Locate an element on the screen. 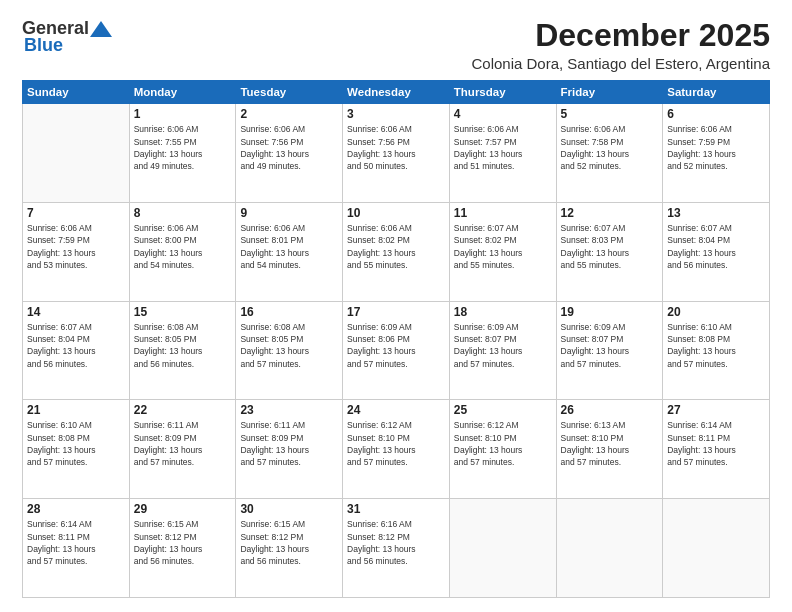 The width and height of the screenshot is (792, 612). calendar-cell: 21Sunrise: 6:10 AMSunset: 8:08 PMDayligh… is located at coordinates (76, 450).